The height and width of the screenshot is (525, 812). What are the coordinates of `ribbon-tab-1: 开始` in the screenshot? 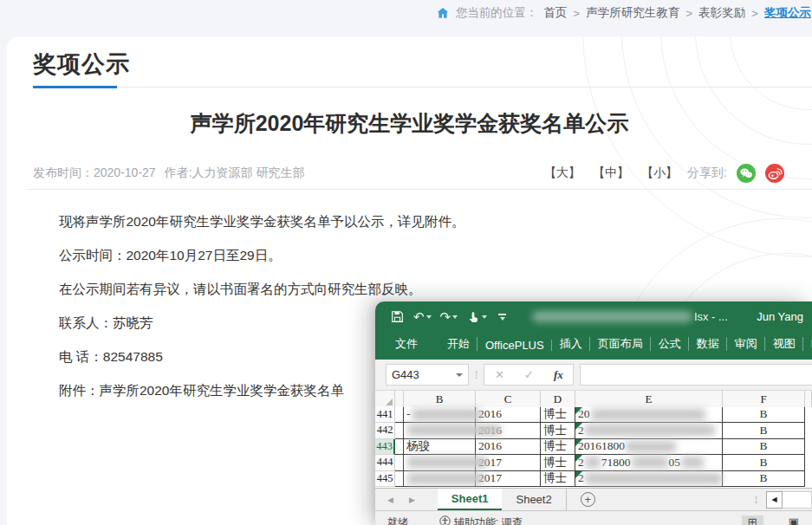 It's located at (458, 344).